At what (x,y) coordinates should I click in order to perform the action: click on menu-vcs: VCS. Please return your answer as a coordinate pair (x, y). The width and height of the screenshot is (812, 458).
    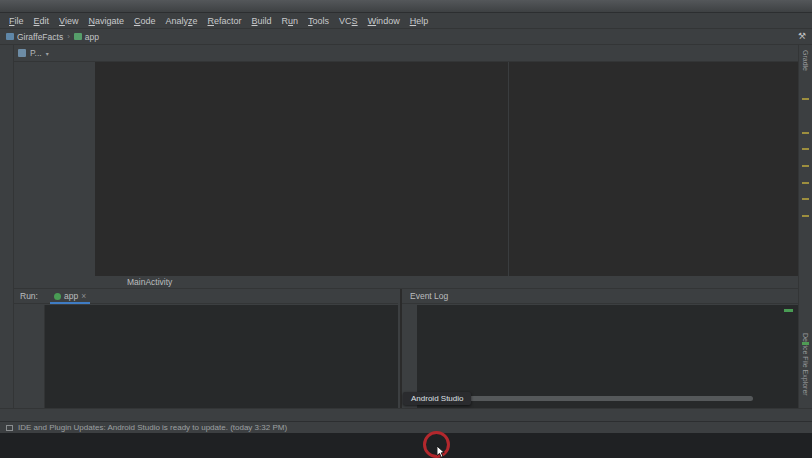
    Looking at the image, I should click on (348, 21).